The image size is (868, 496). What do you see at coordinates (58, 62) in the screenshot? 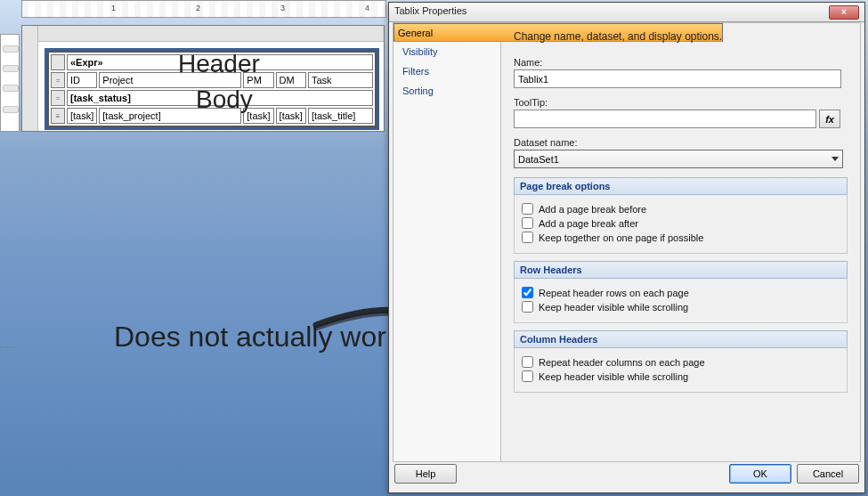
I see `row-handle` at bounding box center [58, 62].